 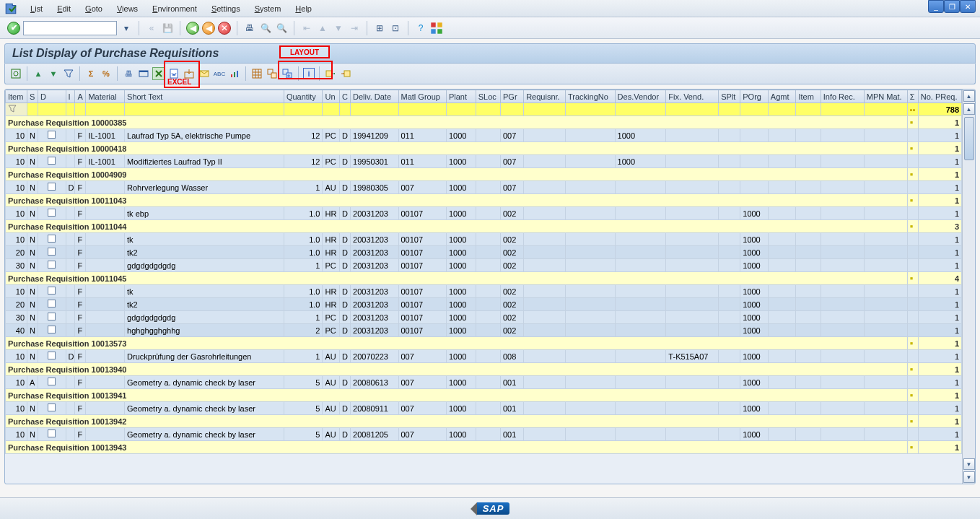 What do you see at coordinates (421, 28) in the screenshot?
I see `help-icon: ?` at bounding box center [421, 28].